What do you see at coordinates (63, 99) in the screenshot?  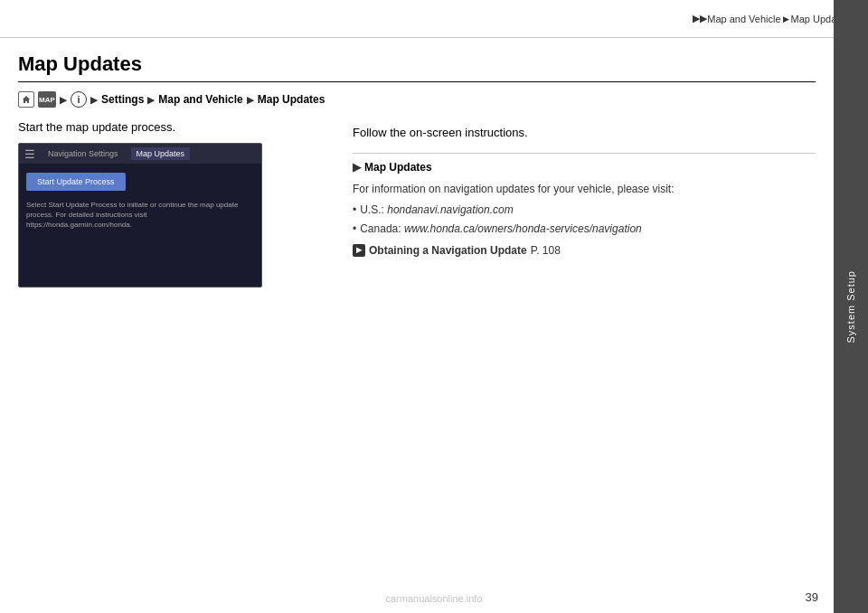 I see `nav-arrow1: ▶` at bounding box center [63, 99].